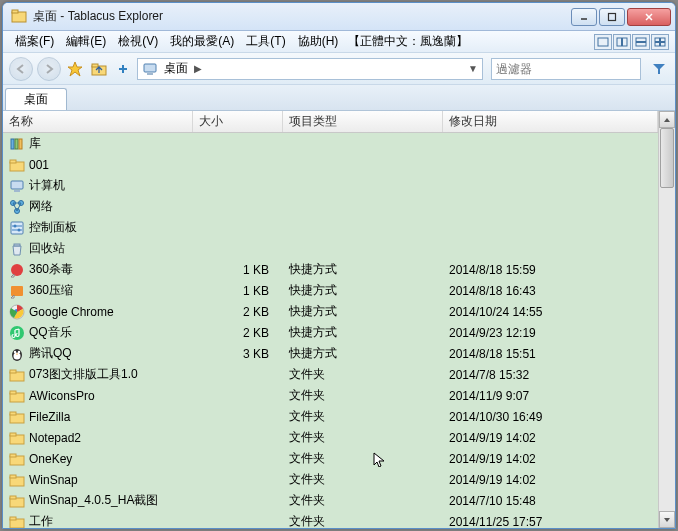  What do you see at coordinates (50, 459) in the screenshot?
I see `file-name: OneKey` at bounding box center [50, 459].